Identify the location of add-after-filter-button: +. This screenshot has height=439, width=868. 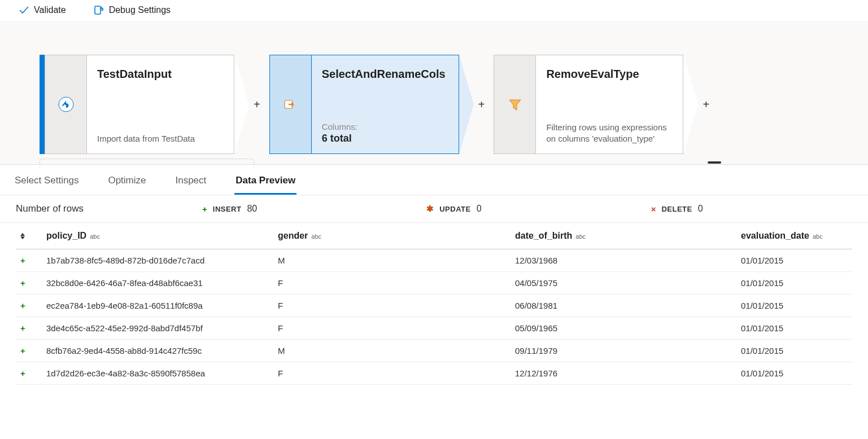
(706, 105).